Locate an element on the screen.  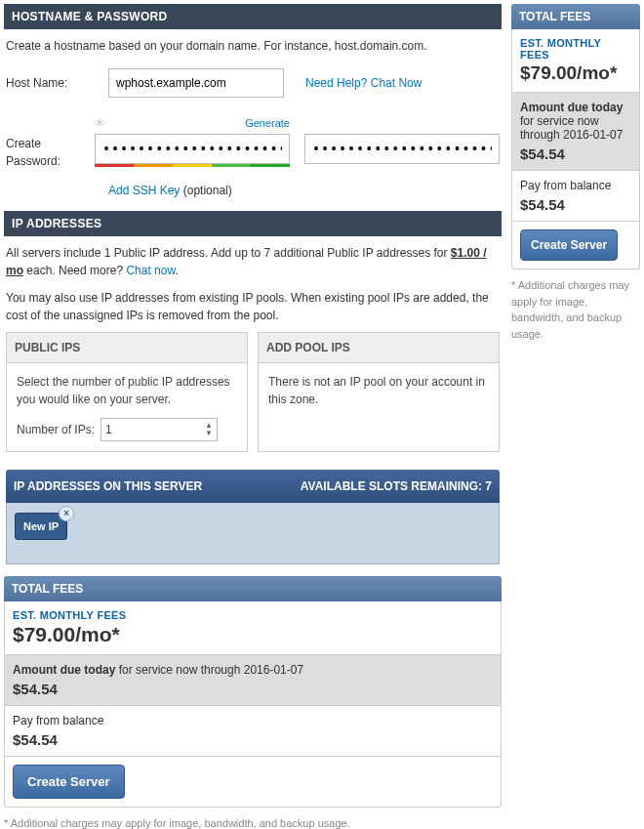
amount-due-today-line: Amount due today for service now through… is located at coordinates (253, 670).